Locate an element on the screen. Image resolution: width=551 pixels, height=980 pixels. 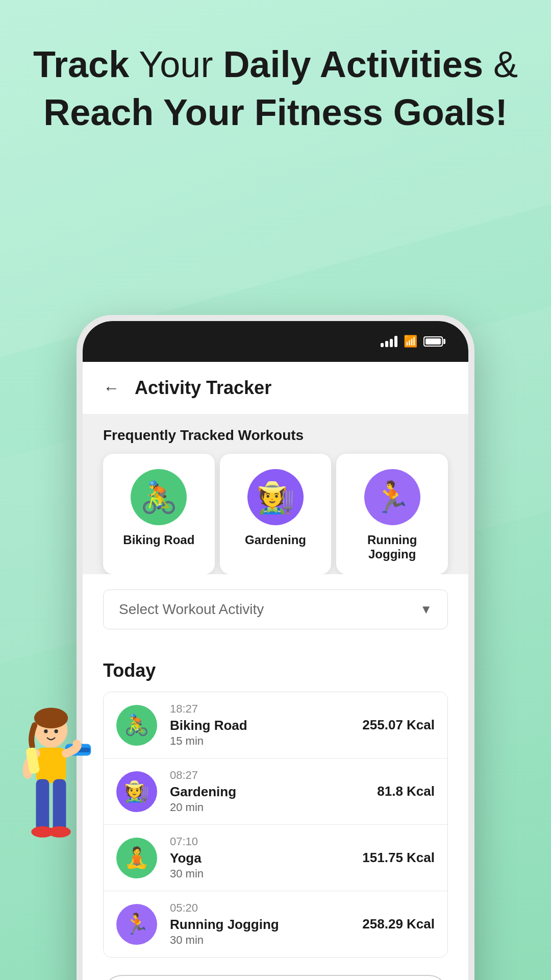
activity-gardening-details: 08:27 Gardening 20 min is located at coordinates (273, 791).